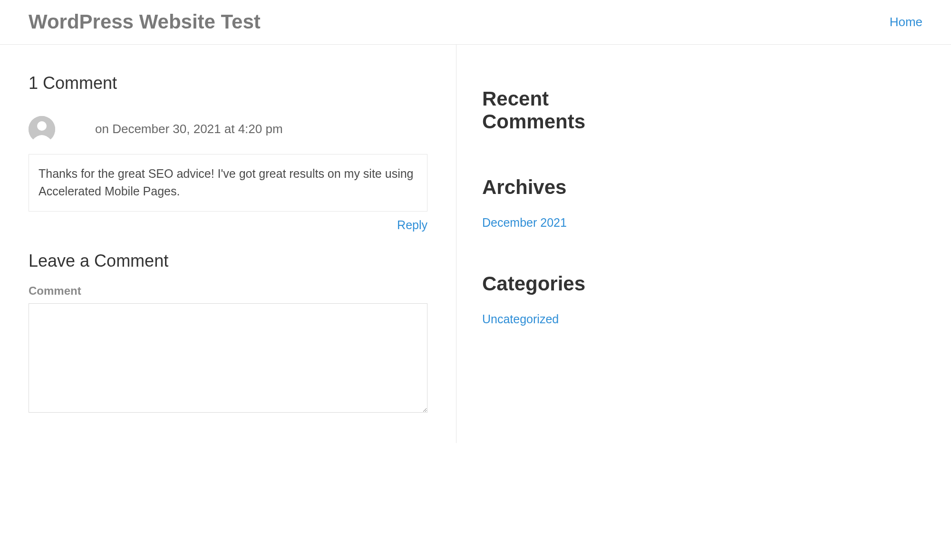 The height and width of the screenshot is (560, 951). I want to click on archives-heading: Archives, so click(569, 187).